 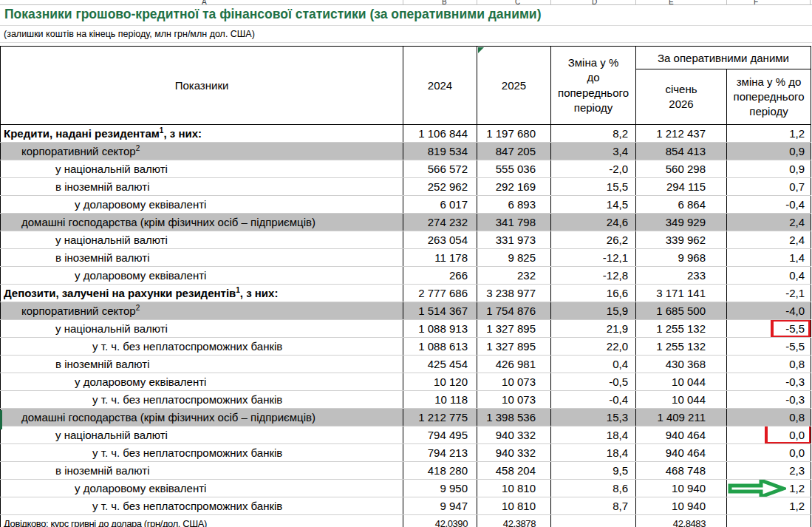 I want to click on cell-2024: 11 178, so click(x=440, y=258).